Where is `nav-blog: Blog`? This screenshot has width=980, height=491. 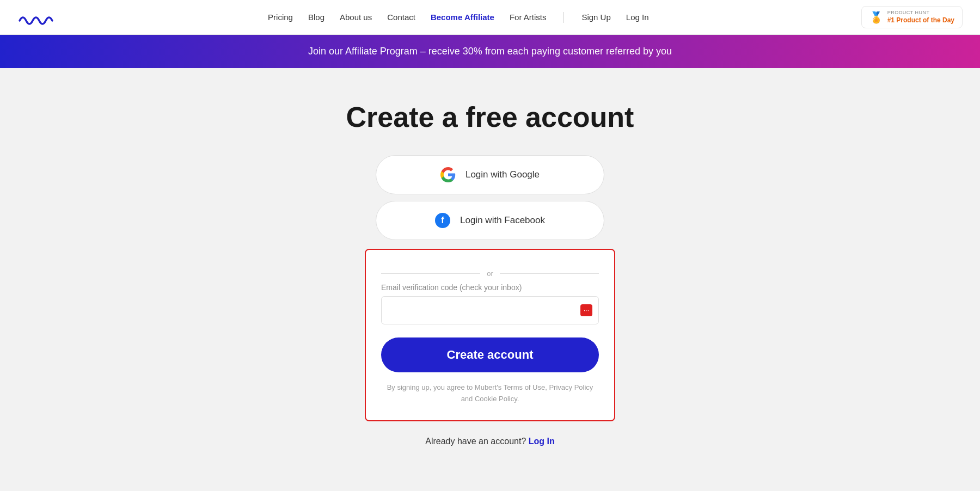
nav-blog: Blog is located at coordinates (316, 17).